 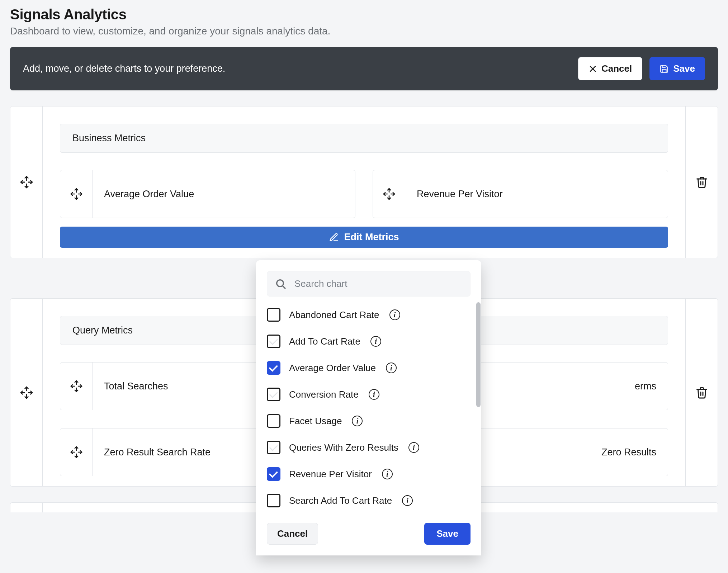 What do you see at coordinates (364, 31) in the screenshot?
I see `page-subtitle: Dashboard to view, customize, and organi…` at bounding box center [364, 31].